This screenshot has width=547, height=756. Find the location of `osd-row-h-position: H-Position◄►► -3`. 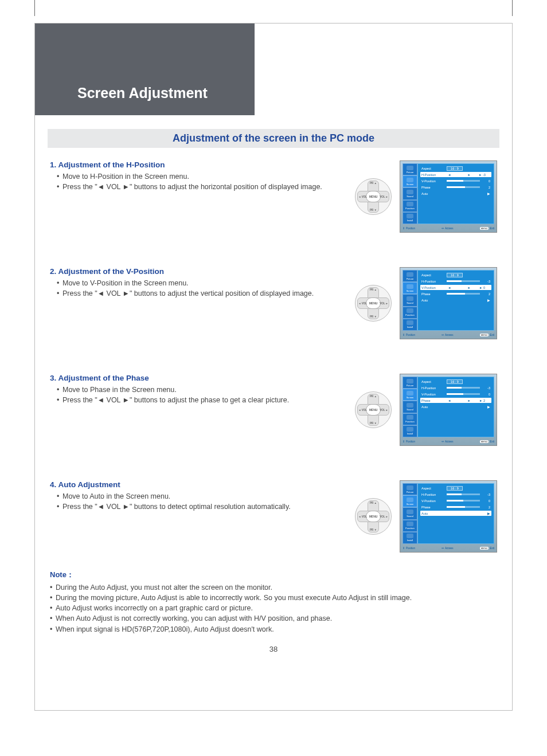

osd-row-h-position: H-Position◄►► -3 is located at coordinates (456, 174).